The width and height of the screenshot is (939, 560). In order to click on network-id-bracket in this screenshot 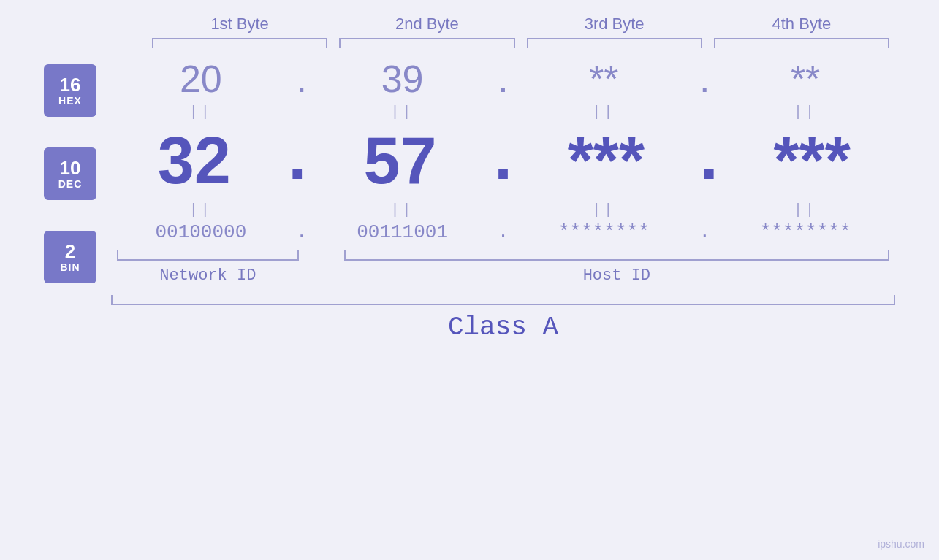, I will do `click(208, 255)`.